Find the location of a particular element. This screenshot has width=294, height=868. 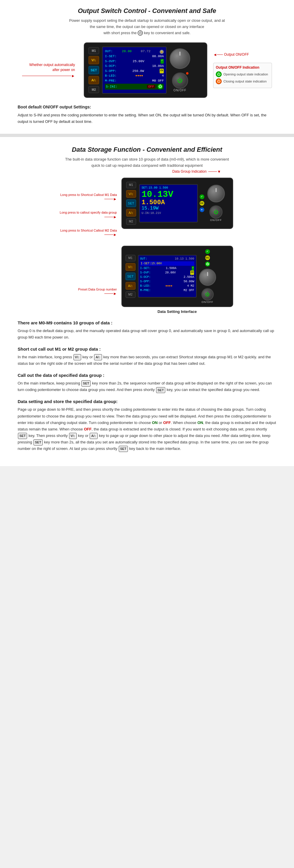

btn-m2-label: M2 is located at coordinates (94, 90).